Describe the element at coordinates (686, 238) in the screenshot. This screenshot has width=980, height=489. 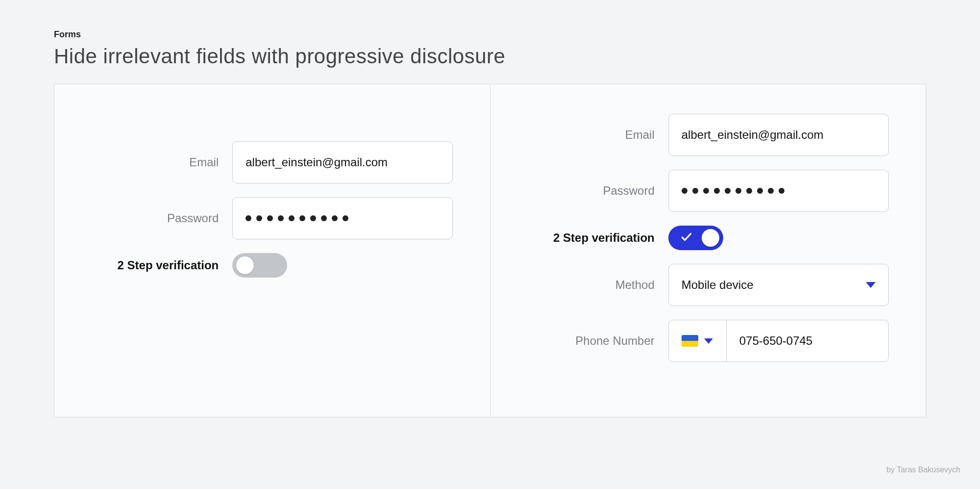
I see `check-icon` at that location.